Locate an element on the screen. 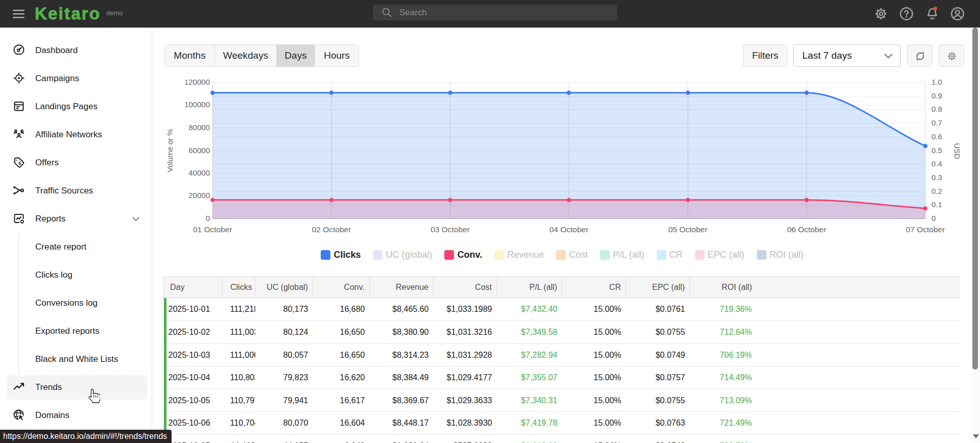 This screenshot has height=443, width=980. svg-text: 0.1 is located at coordinates (937, 204).